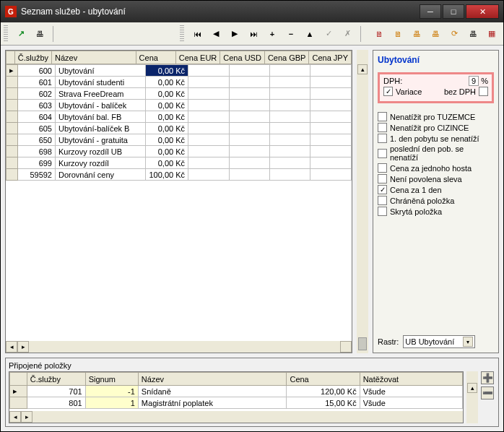  What do you see at coordinates (347, 34) in the screenshot?
I see `cancel-icon: ✗` at bounding box center [347, 34].